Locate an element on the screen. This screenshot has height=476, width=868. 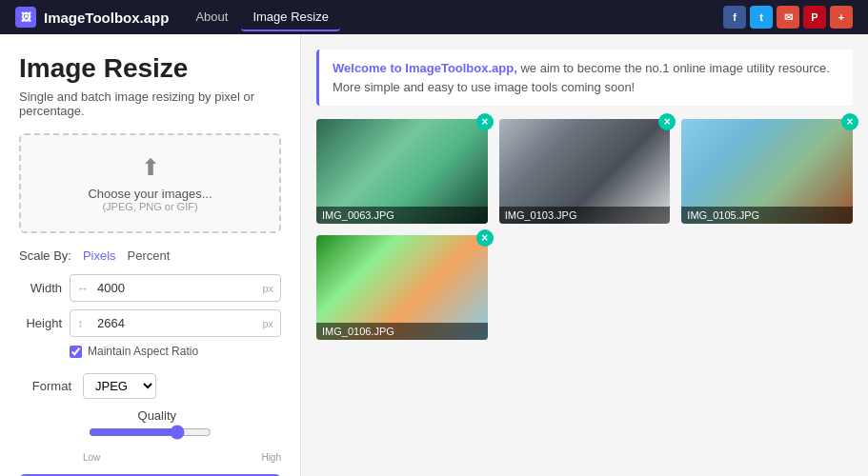
height-suffix: px is located at coordinates (268, 324).